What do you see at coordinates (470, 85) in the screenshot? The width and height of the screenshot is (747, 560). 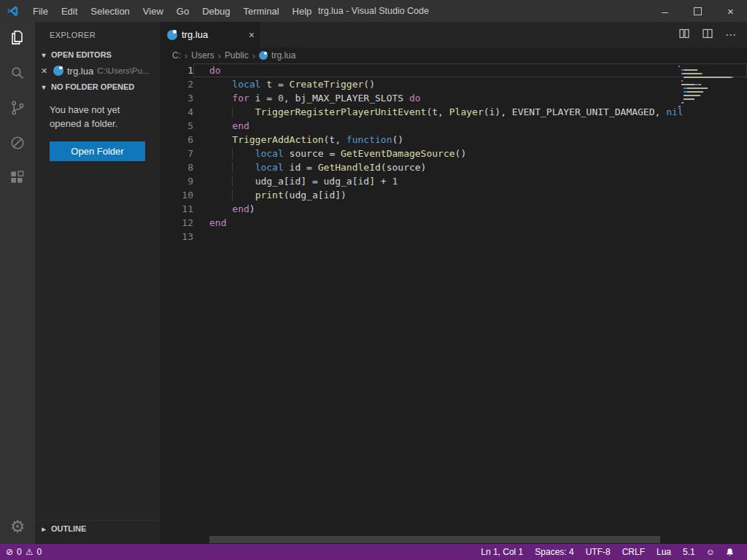 I see `code-line-text: local t = CreateTrigger()` at bounding box center [470, 85].